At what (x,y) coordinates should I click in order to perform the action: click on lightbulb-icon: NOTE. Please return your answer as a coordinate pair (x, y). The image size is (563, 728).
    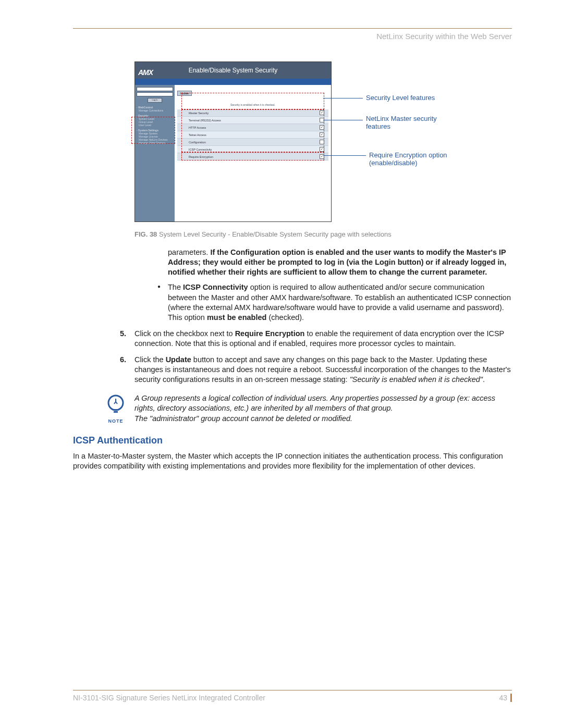
    Looking at the image, I should click on (116, 409).